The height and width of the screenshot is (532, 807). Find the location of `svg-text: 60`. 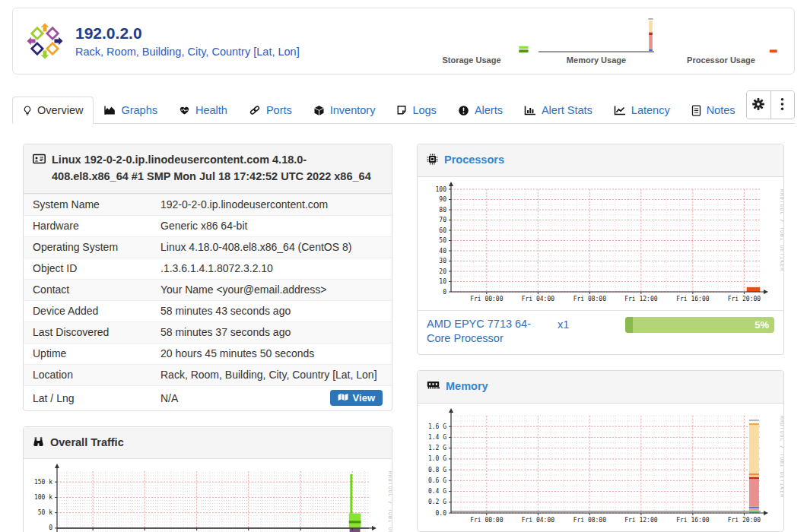

svg-text: 60 is located at coordinates (443, 230).